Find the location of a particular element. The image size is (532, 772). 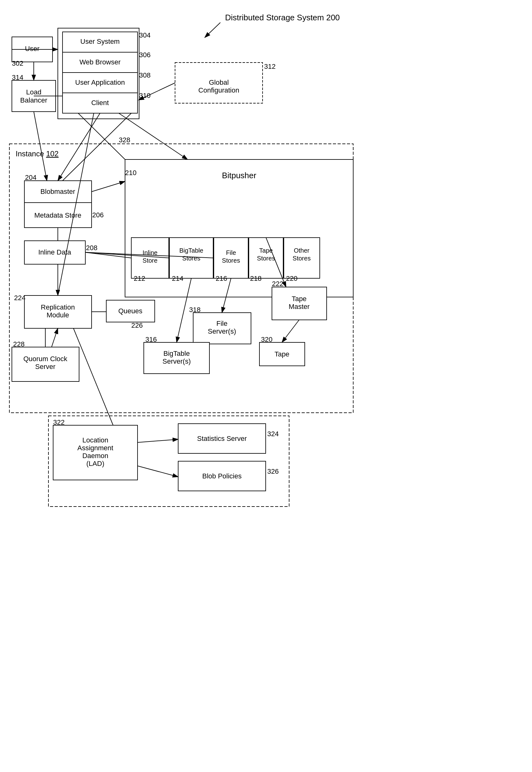

svg-text: 206 is located at coordinates (98, 215).